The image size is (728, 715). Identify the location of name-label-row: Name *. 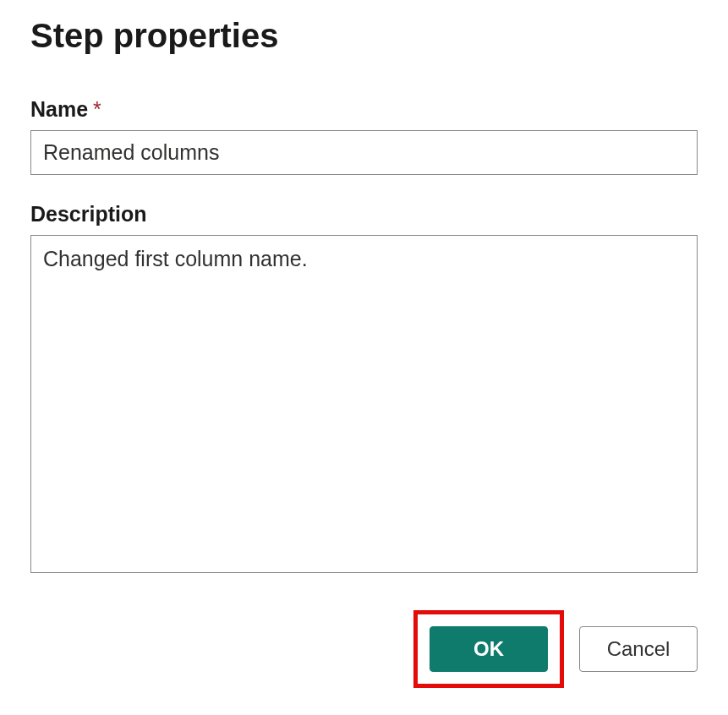
(364, 110).